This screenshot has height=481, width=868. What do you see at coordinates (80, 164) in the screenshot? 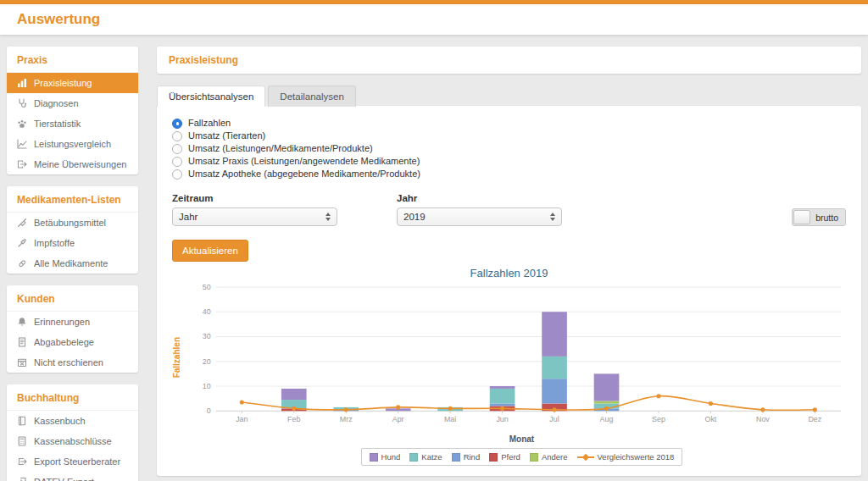
I see `sidebar-item-label: Meine Überweisungen` at bounding box center [80, 164].